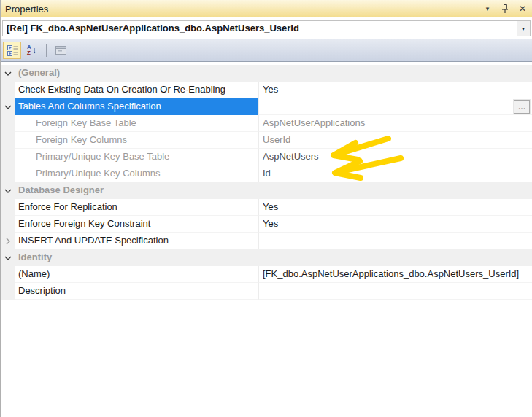 The width and height of the screenshot is (532, 417). I want to click on property-row-tables-and-columns: Tables And Columns Specification ..., so click(266, 106).